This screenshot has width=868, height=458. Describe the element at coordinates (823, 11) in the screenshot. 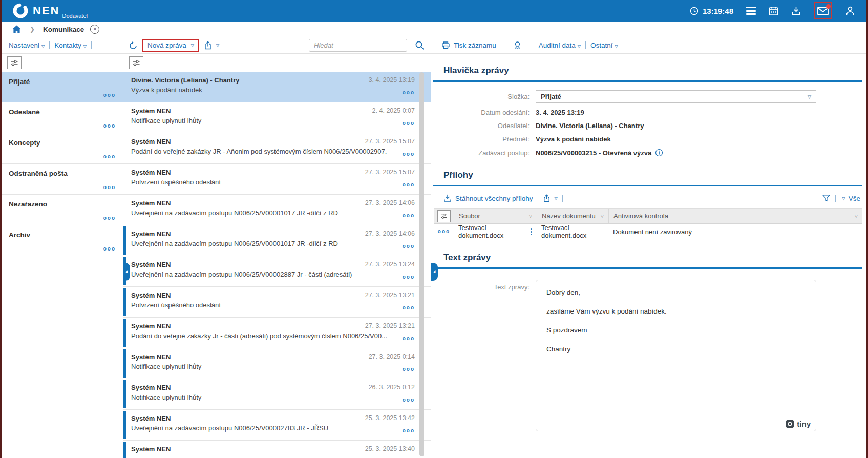

I see `messages-icon` at that location.